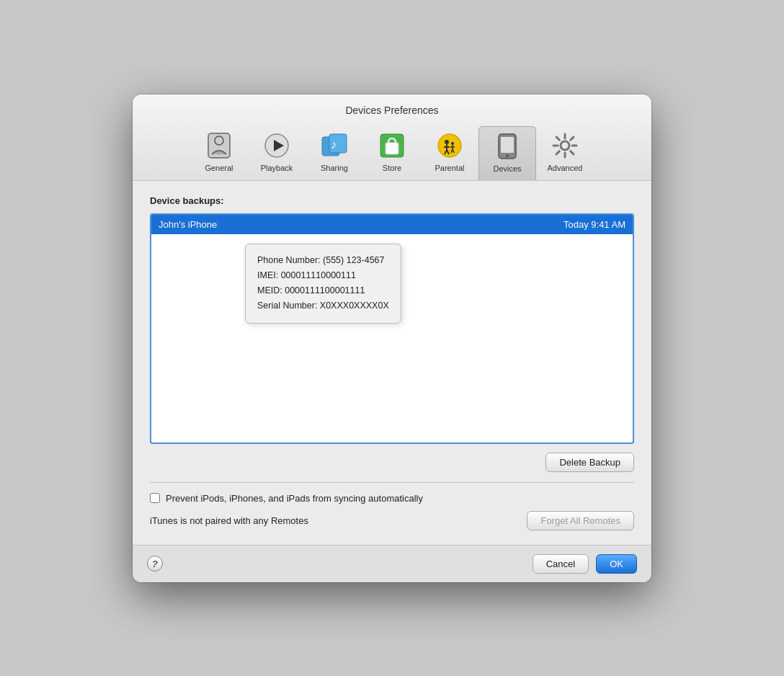 This screenshot has width=784, height=676. Describe the element at coordinates (392, 200) in the screenshot. I see `backups-label: Device backups:` at that location.